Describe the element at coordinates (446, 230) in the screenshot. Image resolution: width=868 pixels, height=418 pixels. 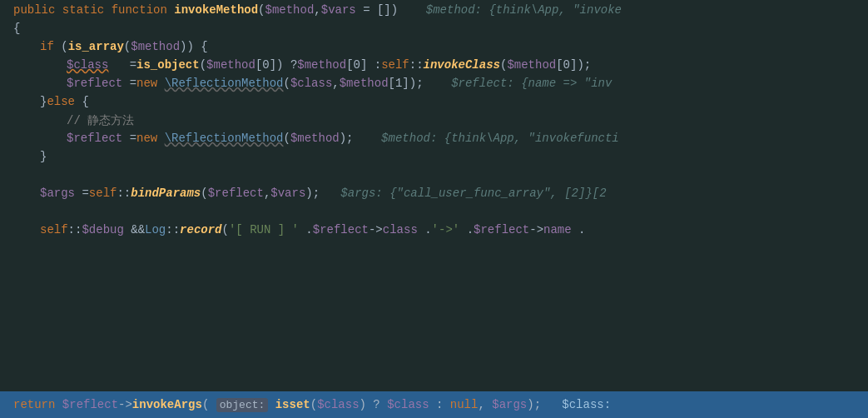
I see `token-string2: '->'` at that location.